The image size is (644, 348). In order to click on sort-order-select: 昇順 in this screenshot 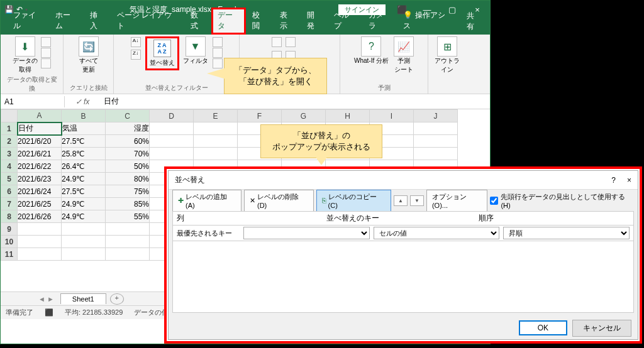, I will do `click(566, 233)`.